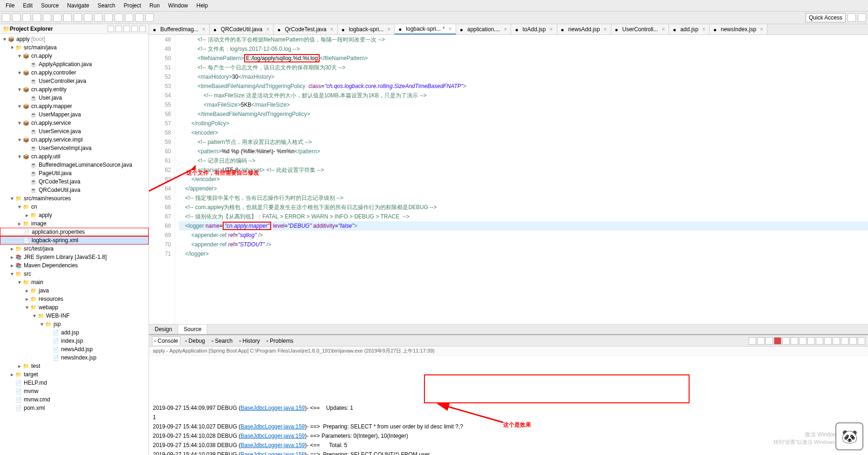 This screenshot has height=455, width=868. Describe the element at coordinates (524, 179) in the screenshot. I see `code-line: </encoder>` at that location.